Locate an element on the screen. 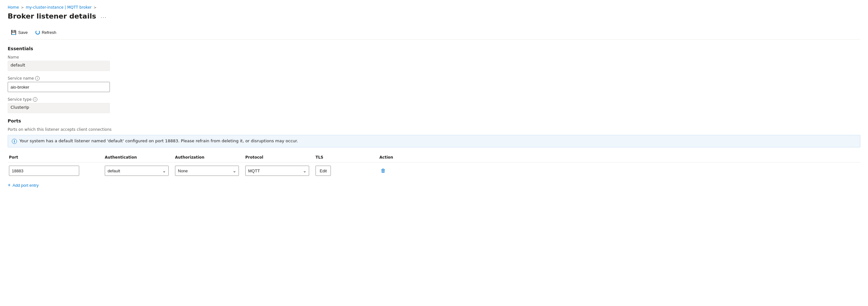  breadcrumb-sep-1: > is located at coordinates (22, 7).